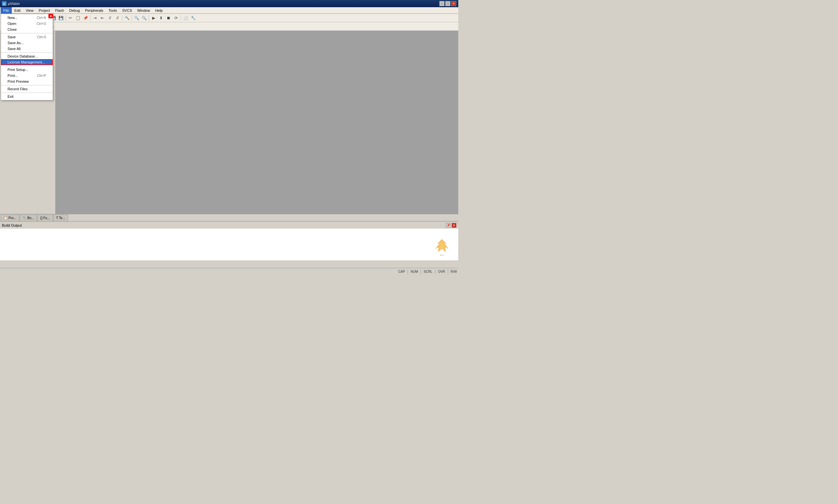 The width and height of the screenshot is (838, 504). Describe the element at coordinates (154, 18) in the screenshot. I see `debug-run-button: ▶` at that location.